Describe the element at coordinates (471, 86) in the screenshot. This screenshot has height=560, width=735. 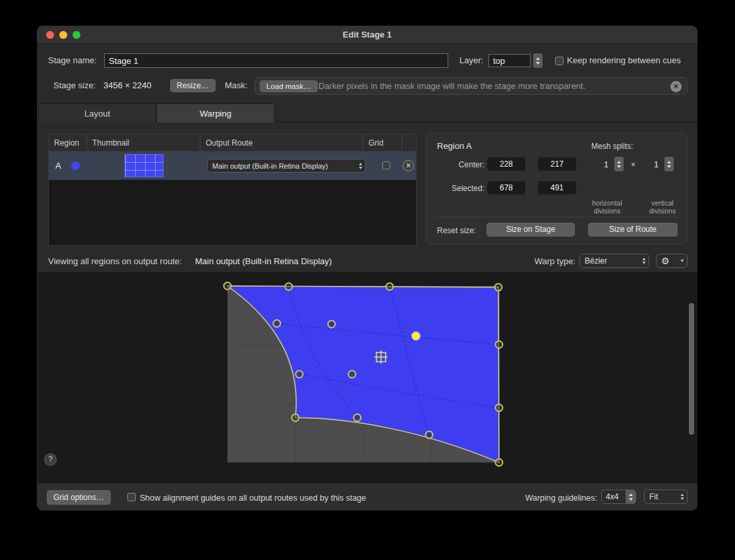
I see `mask-field: Load mask… Darker pixels in the mask ima…` at that location.